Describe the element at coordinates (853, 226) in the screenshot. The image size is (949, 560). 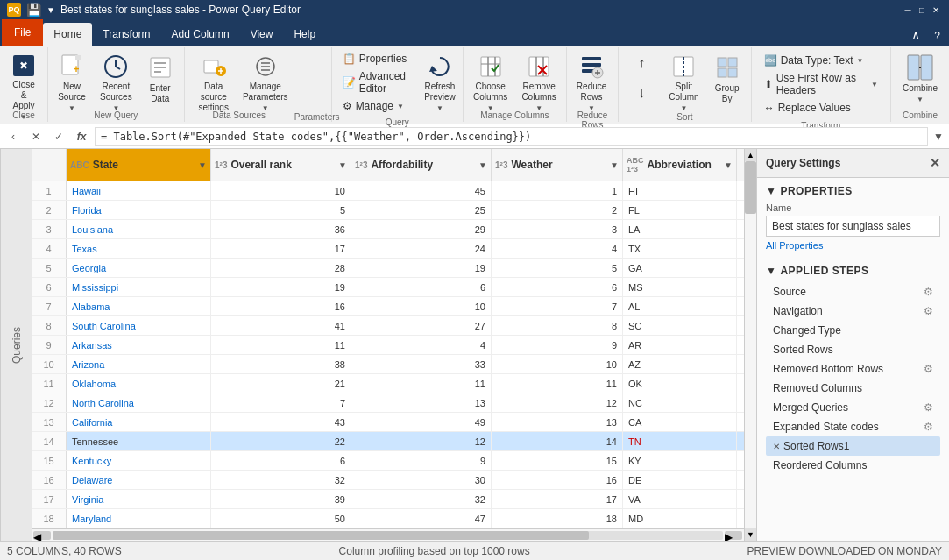
I see `query-name-input` at that location.